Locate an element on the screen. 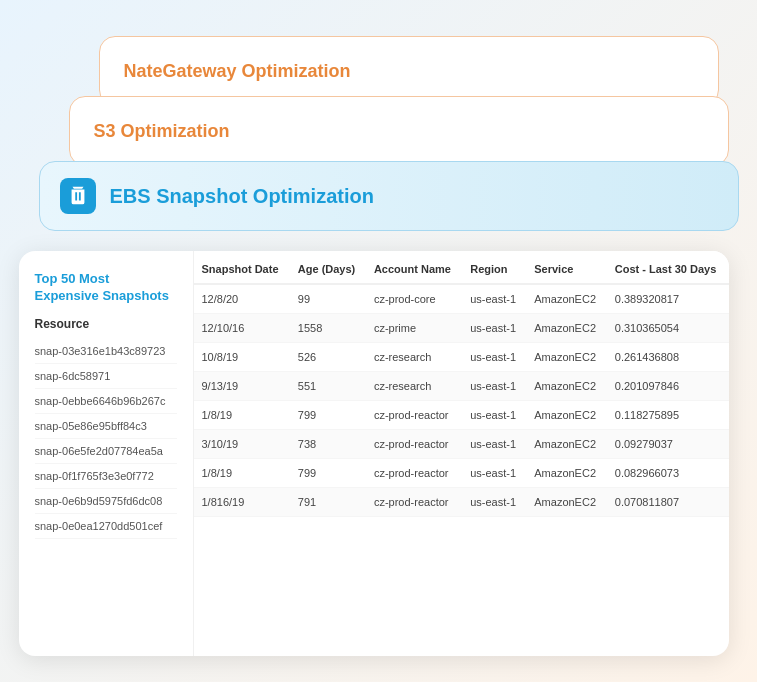 The width and height of the screenshot is (757, 682). table-cell: 99 is located at coordinates (328, 299).